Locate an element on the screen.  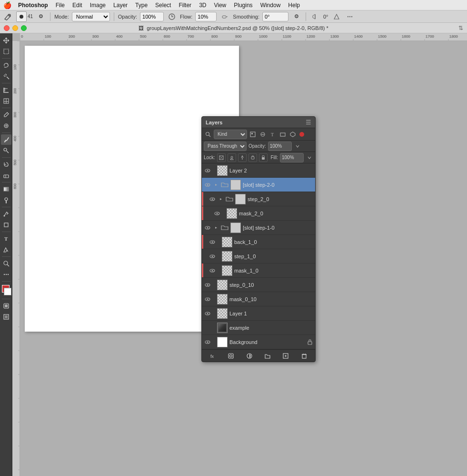
filter-adjustment-icon is located at coordinates (263, 134).